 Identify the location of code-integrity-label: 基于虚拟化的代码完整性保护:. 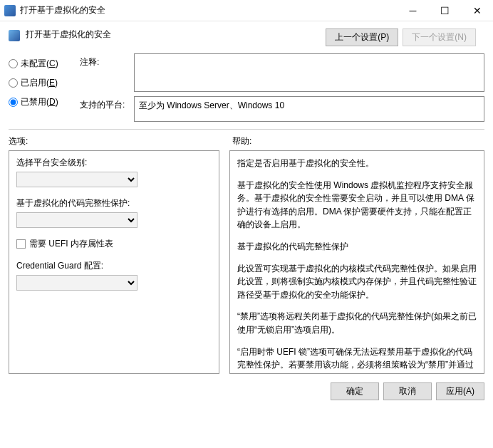
(114, 204).